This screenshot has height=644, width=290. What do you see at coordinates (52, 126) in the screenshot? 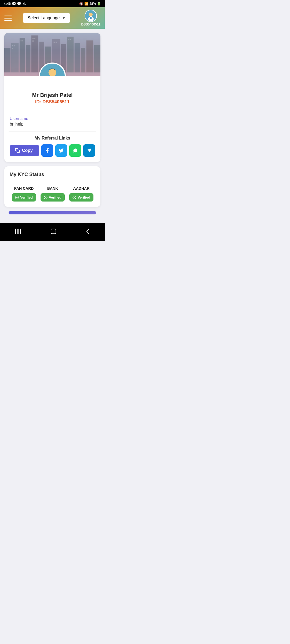
I see `main-content: Mr Brijesh Patel ID: DSS5406511 Username…` at bounding box center [52, 126].